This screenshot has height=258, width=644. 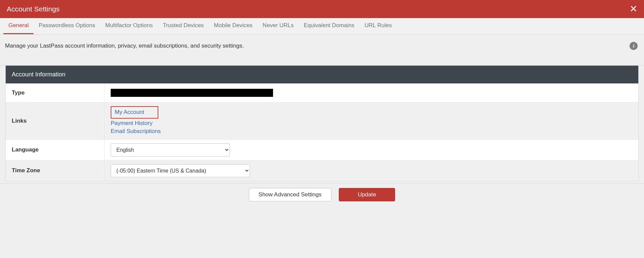 I want to click on row-links: Links My Account Payment History Email S…, so click(x=322, y=121).